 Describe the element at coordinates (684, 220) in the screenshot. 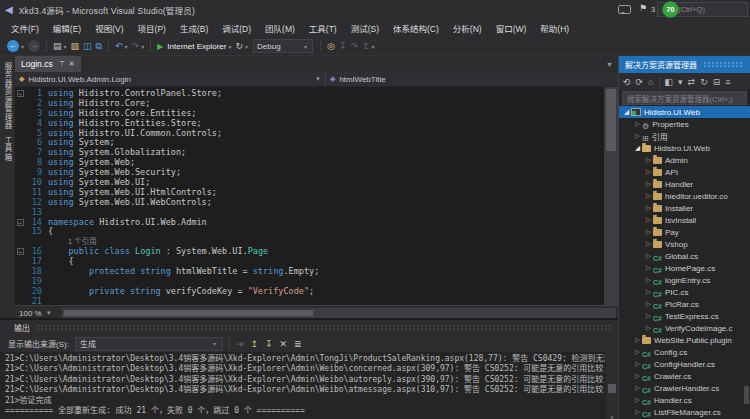

I see `tree-item: ▷IsvInstall` at that location.